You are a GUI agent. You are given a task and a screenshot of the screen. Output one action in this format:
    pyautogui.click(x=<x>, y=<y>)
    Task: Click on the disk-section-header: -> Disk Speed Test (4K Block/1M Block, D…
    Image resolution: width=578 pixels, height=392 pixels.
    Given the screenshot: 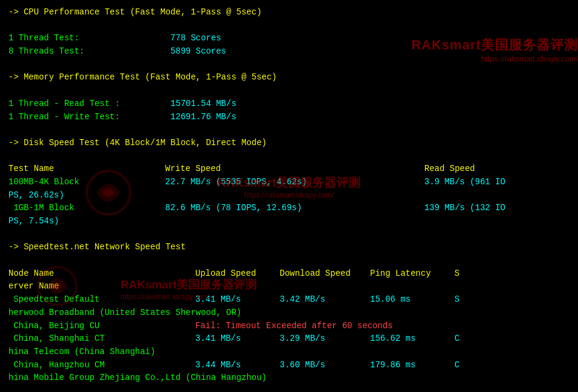 What is the action you would take?
    pyautogui.click(x=289, y=143)
    